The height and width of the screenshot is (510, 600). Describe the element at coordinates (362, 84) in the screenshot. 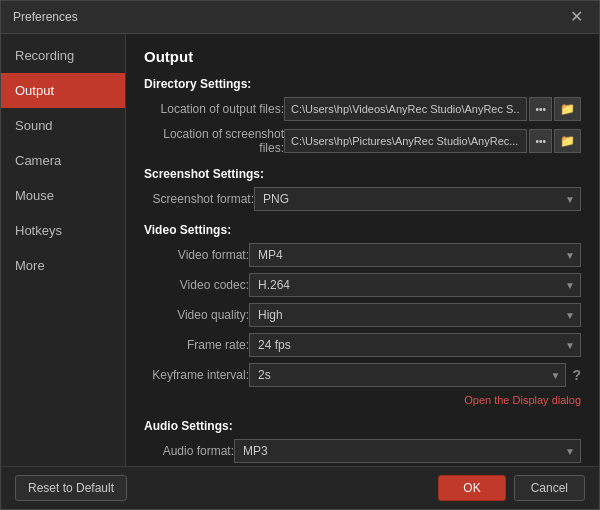

I see `dir-section-title: Directory Settings:` at that location.